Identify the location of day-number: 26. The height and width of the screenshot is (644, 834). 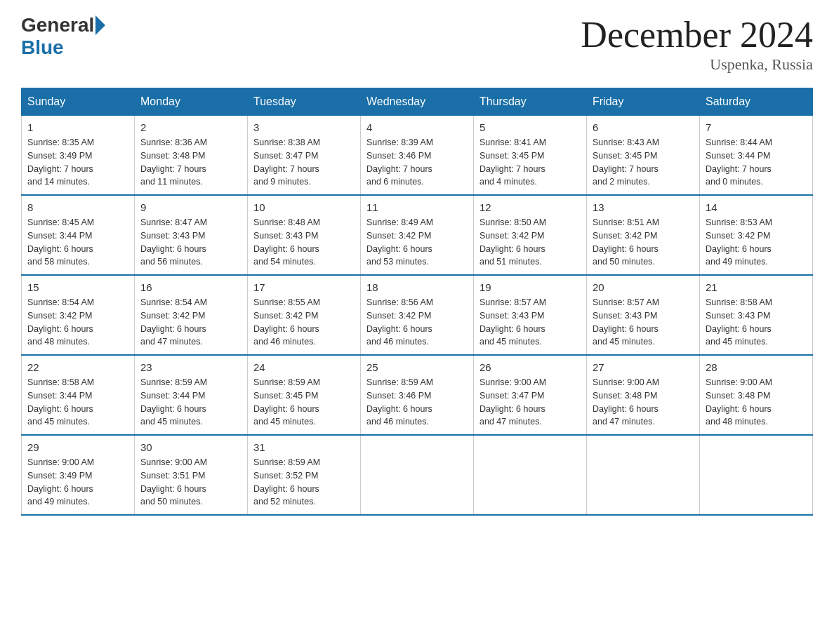
(530, 368).